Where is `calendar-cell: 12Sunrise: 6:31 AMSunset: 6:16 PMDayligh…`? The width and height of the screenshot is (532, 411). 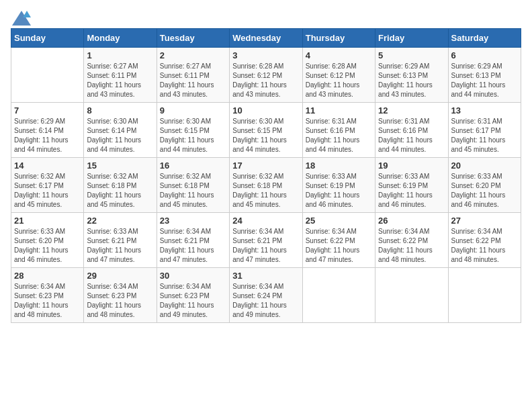 calendar-cell: 12Sunrise: 6:31 AMSunset: 6:16 PMDayligh… is located at coordinates (412, 130).